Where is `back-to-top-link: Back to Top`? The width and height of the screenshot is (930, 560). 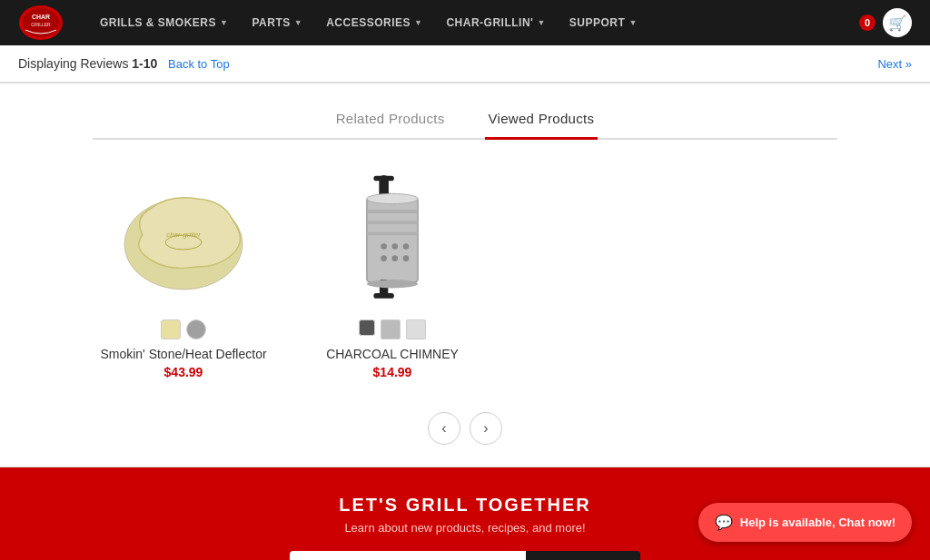
back-to-top-link: Back to Top is located at coordinates (199, 64).